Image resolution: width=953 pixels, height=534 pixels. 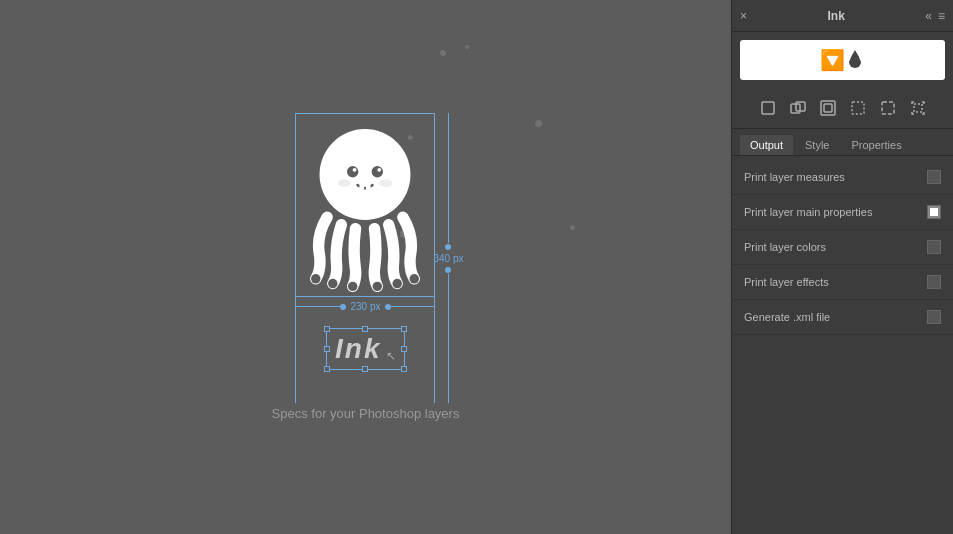 I want to click on logo-text-box: Ink ↖, so click(x=366, y=349).